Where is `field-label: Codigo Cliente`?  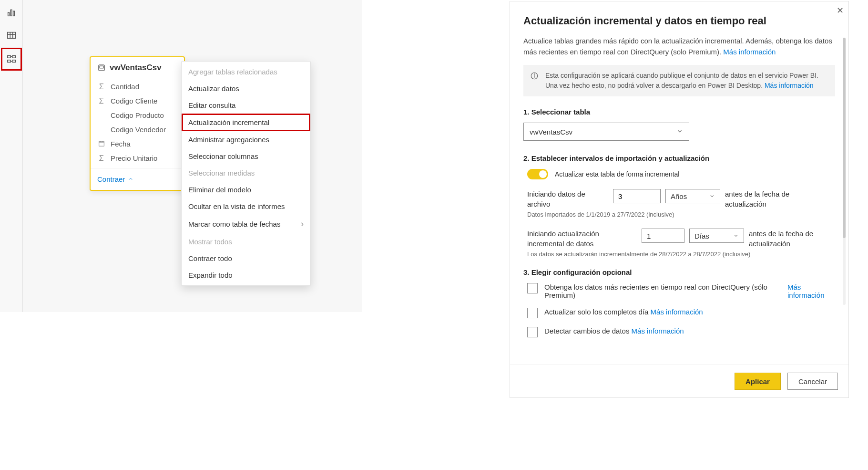
field-label: Codigo Cliente is located at coordinates (134, 101).